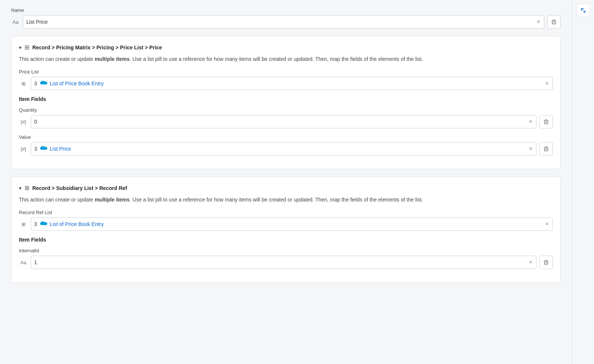 This screenshot has width=594, height=364. Describe the element at coordinates (531, 149) in the screenshot. I see `value-clear-button: ×` at that location.